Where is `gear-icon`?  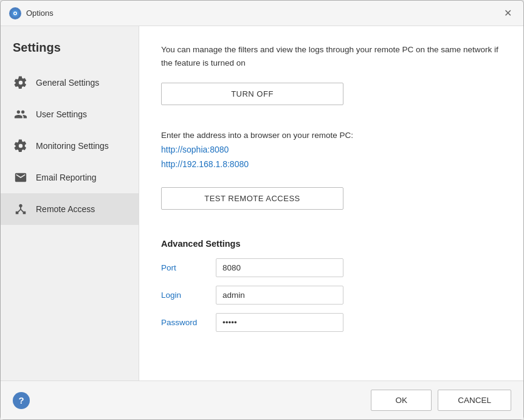
gear-icon is located at coordinates (21, 83).